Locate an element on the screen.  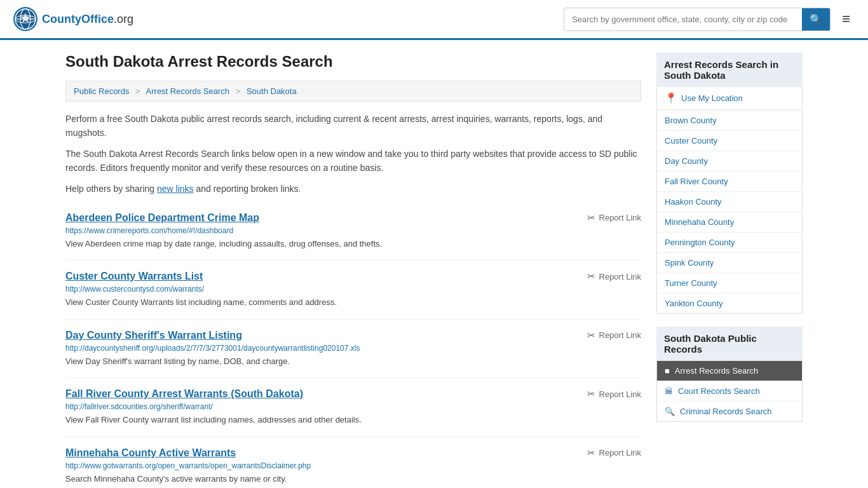
yankton-county-link: Yankton County is located at coordinates (729, 304).